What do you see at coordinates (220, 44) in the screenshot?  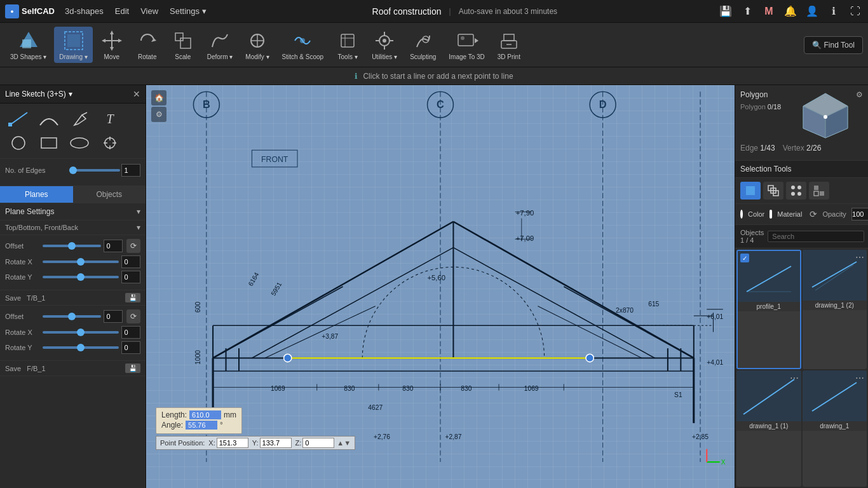 I see `toolbar-deform: Deform ▾` at bounding box center [220, 44].